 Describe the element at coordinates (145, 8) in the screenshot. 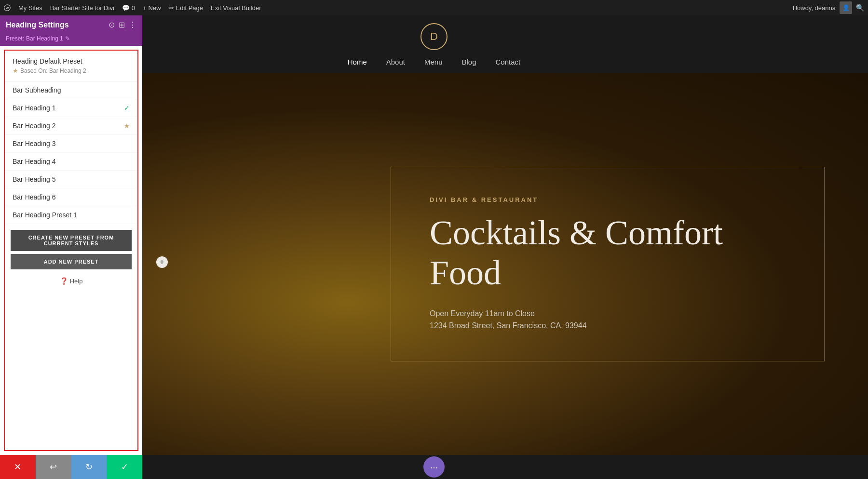

I see `plus-icon: +` at that location.